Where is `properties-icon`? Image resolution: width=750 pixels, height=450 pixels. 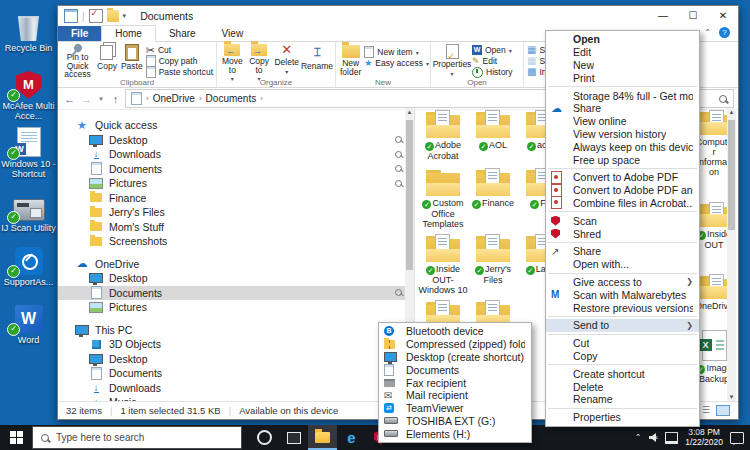 properties-icon is located at coordinates (71, 16).